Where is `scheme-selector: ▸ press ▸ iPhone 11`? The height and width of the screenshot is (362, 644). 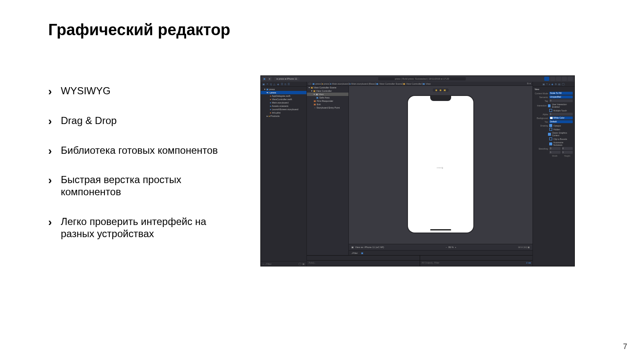
scheme-selector: ▸ press ▸ iPhone 11 is located at coordinates (287, 79).